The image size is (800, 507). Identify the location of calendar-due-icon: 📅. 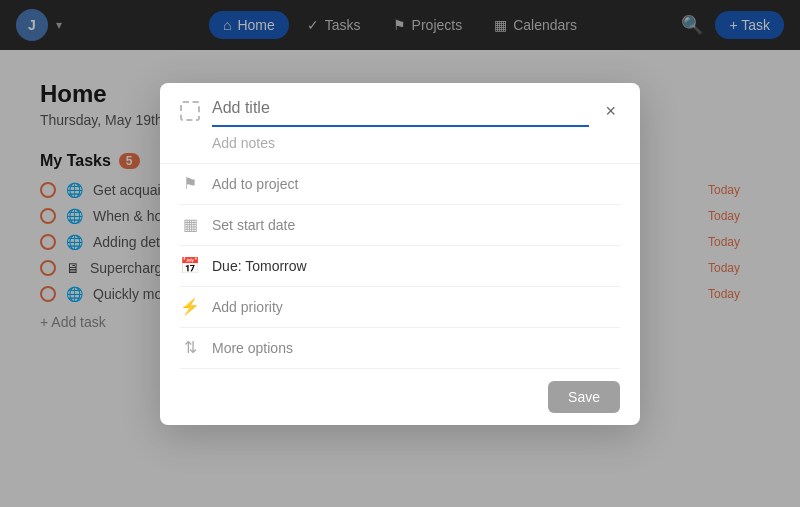
(190, 266).